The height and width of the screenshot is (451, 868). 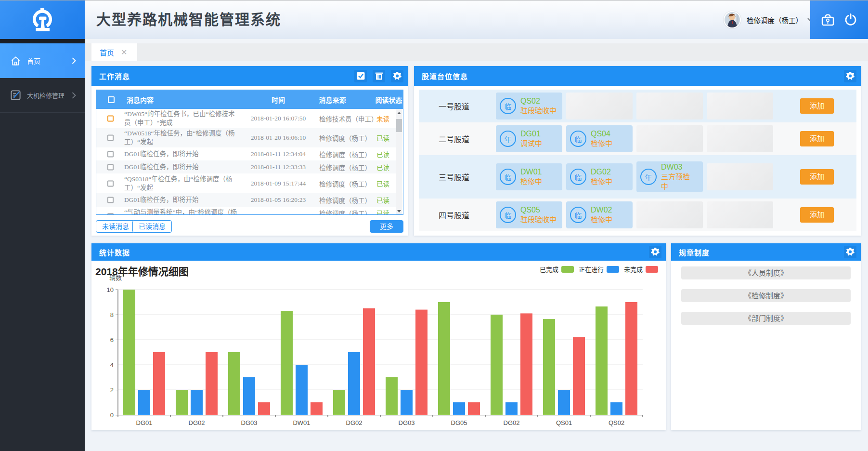 I want to click on svg-text: DW01, so click(x=301, y=423).